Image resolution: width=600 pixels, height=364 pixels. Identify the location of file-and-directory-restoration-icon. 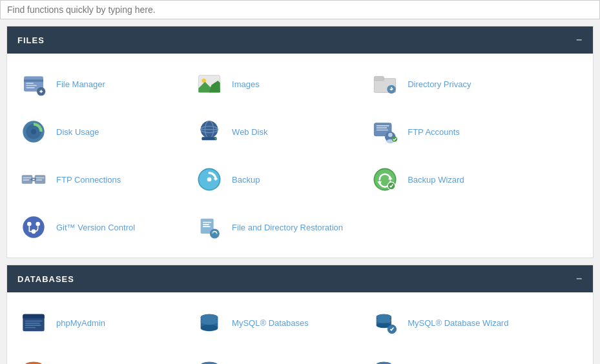
(209, 227).